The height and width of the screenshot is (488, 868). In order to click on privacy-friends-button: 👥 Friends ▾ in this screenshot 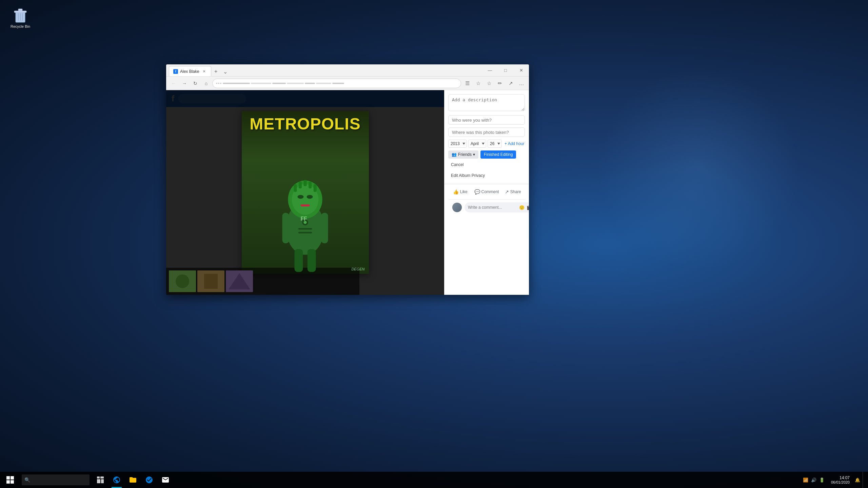, I will do `click(463, 155)`.